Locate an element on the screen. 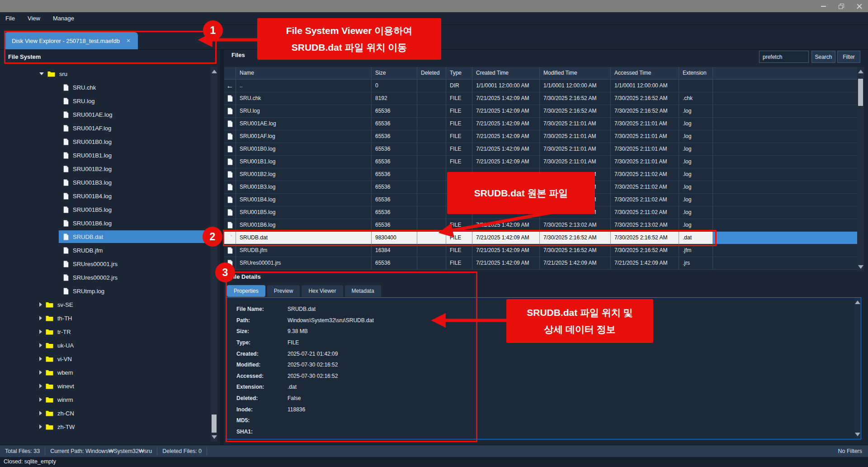 This screenshot has height=467, width=868. minimize-button is located at coordinates (823, 6).